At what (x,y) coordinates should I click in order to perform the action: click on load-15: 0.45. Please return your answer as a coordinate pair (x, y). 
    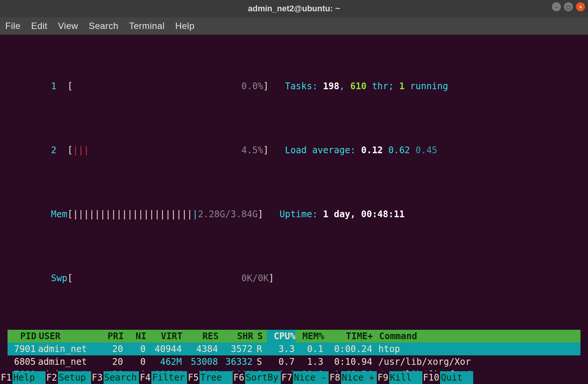
    Looking at the image, I should click on (427, 150).